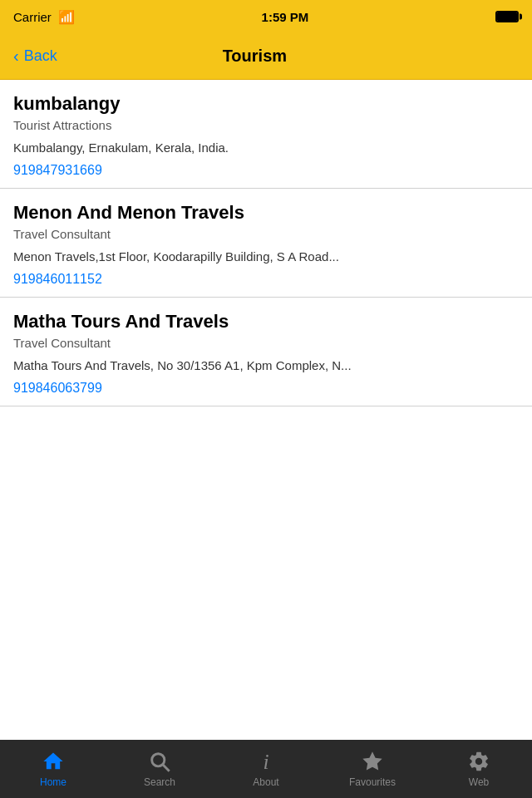 This screenshot has width=532, height=798. Describe the element at coordinates (266, 769) in the screenshot. I see `tab-about: i About` at that location.